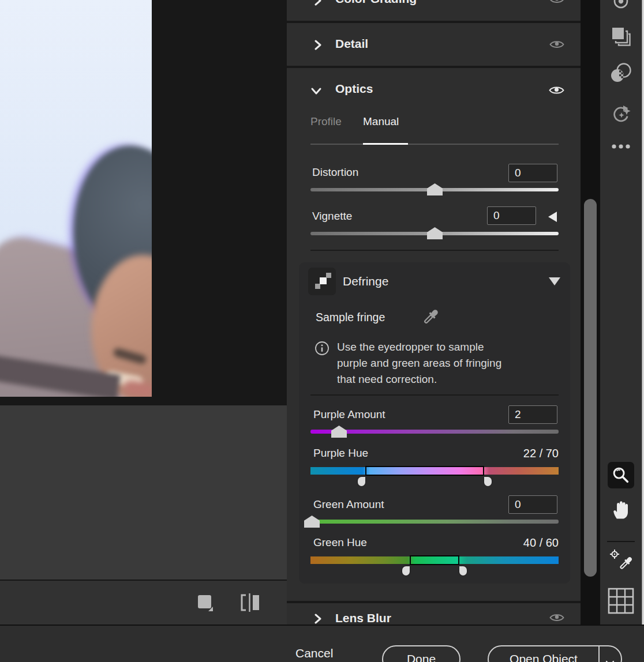  I want to click on purple-hue-high-handle, so click(488, 482).